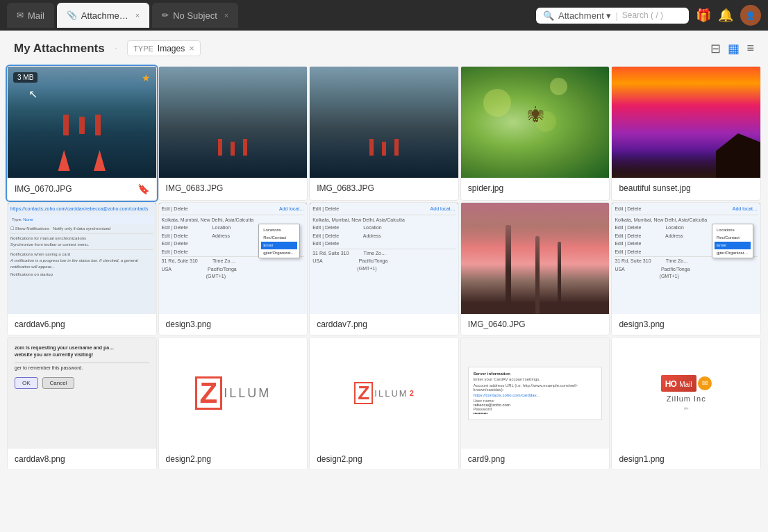 This screenshot has width=768, height=532. What do you see at coordinates (384, 15) in the screenshot?
I see `topbar: ✉ Mail 📎 Attachme… × ✏ No Subject × 🔍 At…` at bounding box center [384, 15].